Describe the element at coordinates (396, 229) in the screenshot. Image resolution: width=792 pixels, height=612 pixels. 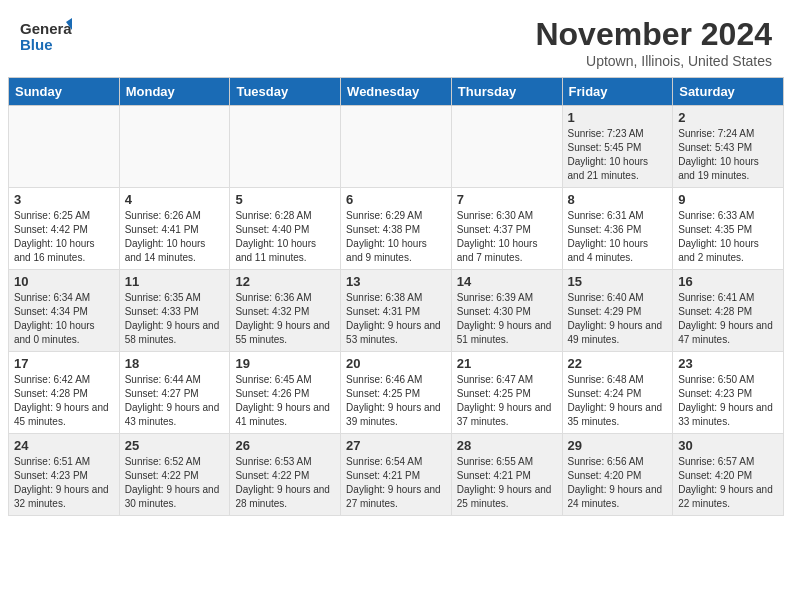
I see `calendar-week-row: 3Sunrise: 6:25 AM Sunset: 4:42 PM Daylig…` at that location.